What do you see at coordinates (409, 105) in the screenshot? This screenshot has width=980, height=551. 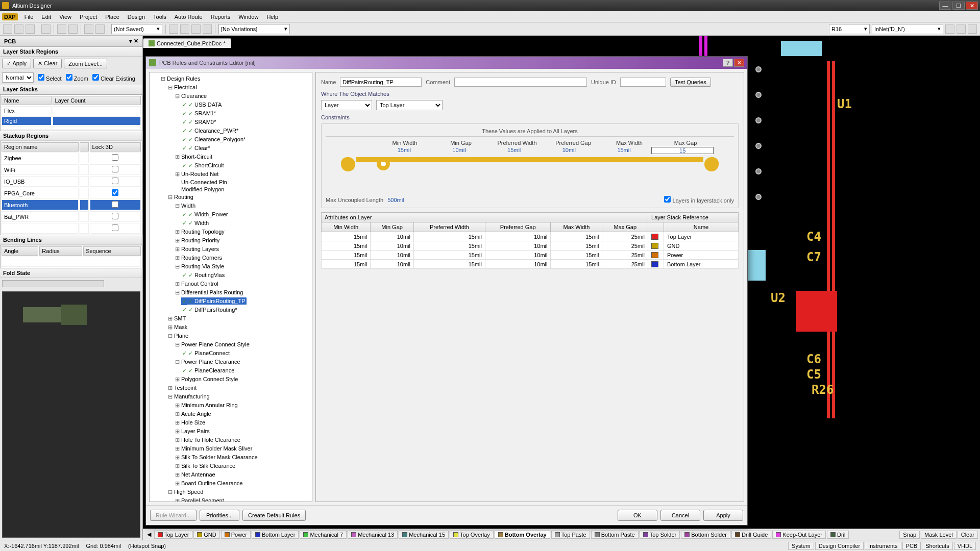 I see `match-layer-select: Top Layer` at bounding box center [409, 105].